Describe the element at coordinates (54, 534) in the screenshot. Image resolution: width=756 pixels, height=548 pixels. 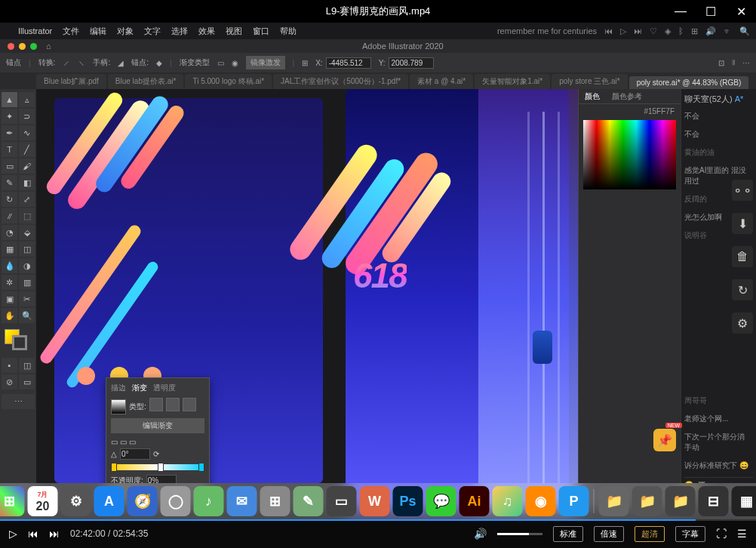
I see `next-button: ⏭` at that location.